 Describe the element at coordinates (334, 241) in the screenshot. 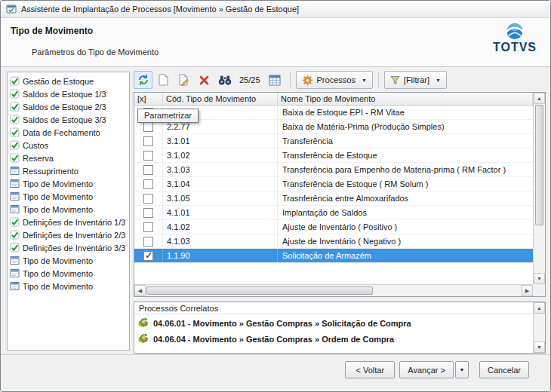

I see `table-row: 4.1.03 Ajuste de Inventário ( Negativo )` at that location.